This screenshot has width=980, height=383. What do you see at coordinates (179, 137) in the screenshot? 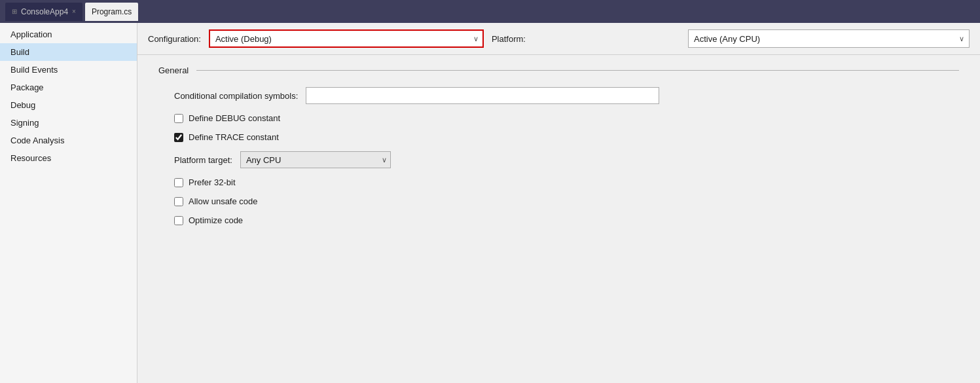
I see `define-trace-checkbox` at bounding box center [179, 137].